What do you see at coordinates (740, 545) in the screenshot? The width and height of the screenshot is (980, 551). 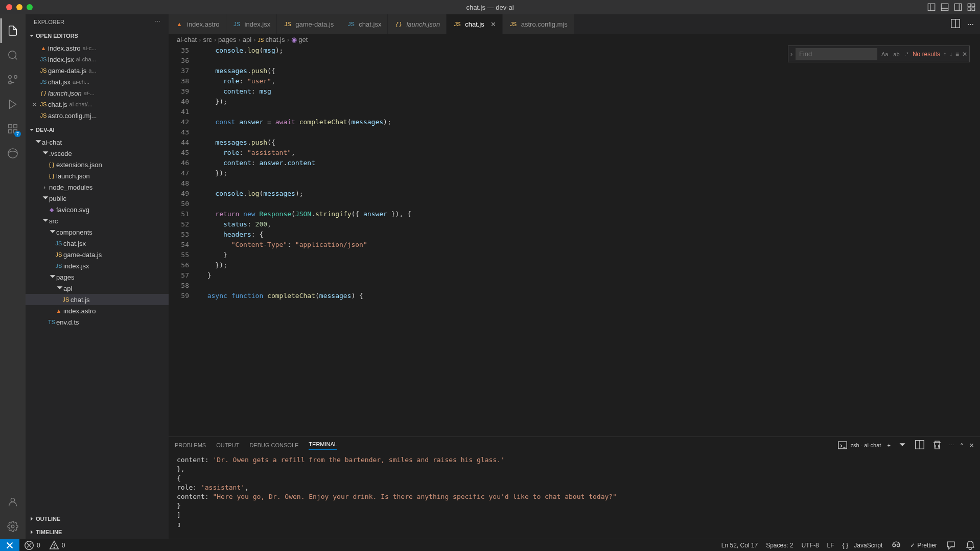 I see `cursor-position: Ln 52, Col 17` at bounding box center [740, 545].